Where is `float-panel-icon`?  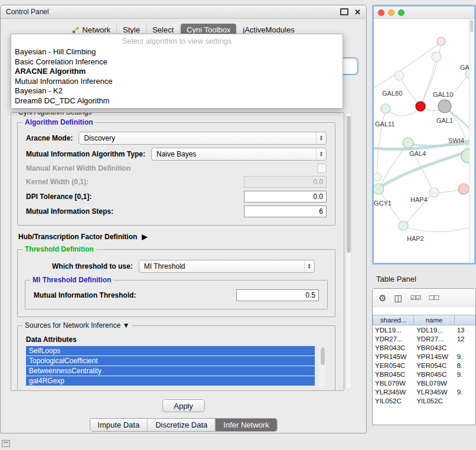
float-panel-icon is located at coordinates (344, 12).